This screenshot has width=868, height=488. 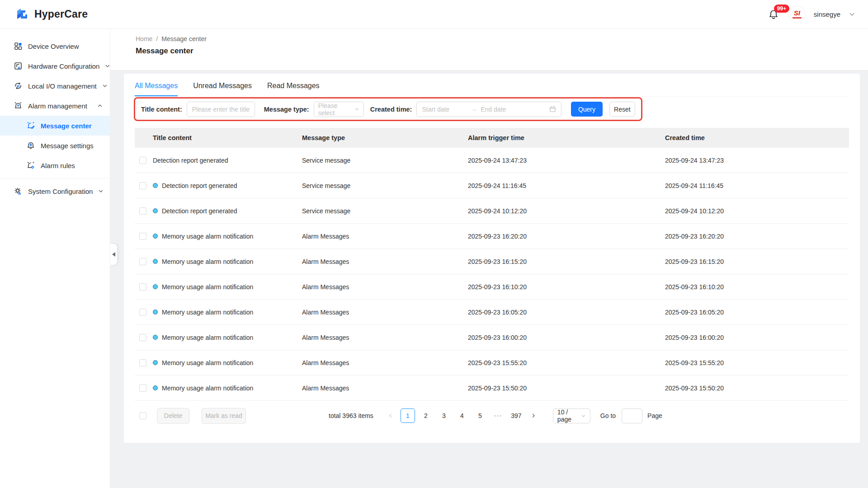 What do you see at coordinates (566, 363) in the screenshot?
I see `row-trigger-time: 2025-09-23 15:55:20` at bounding box center [566, 363].